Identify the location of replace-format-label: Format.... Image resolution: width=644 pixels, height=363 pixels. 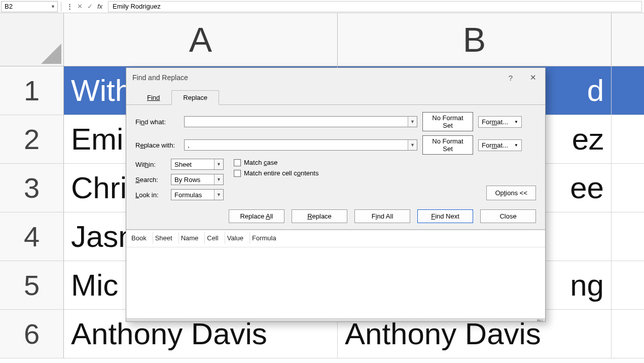
(495, 145).